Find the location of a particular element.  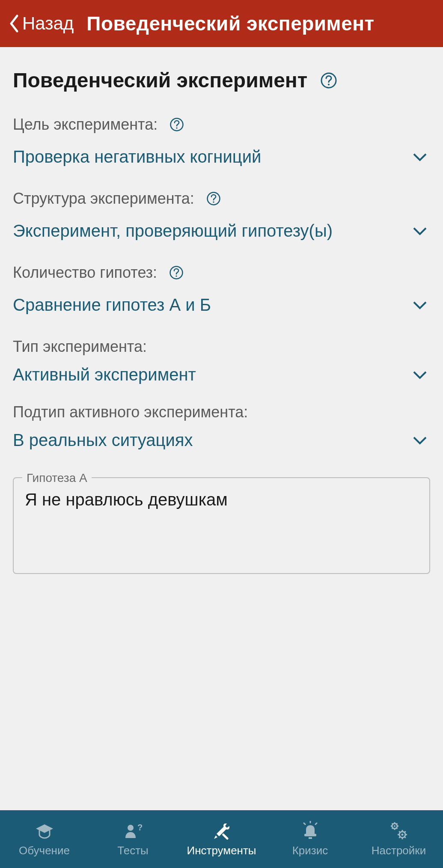

hypothesis-count-dropdown: Сравнение гипотез А и Б is located at coordinates (222, 305).